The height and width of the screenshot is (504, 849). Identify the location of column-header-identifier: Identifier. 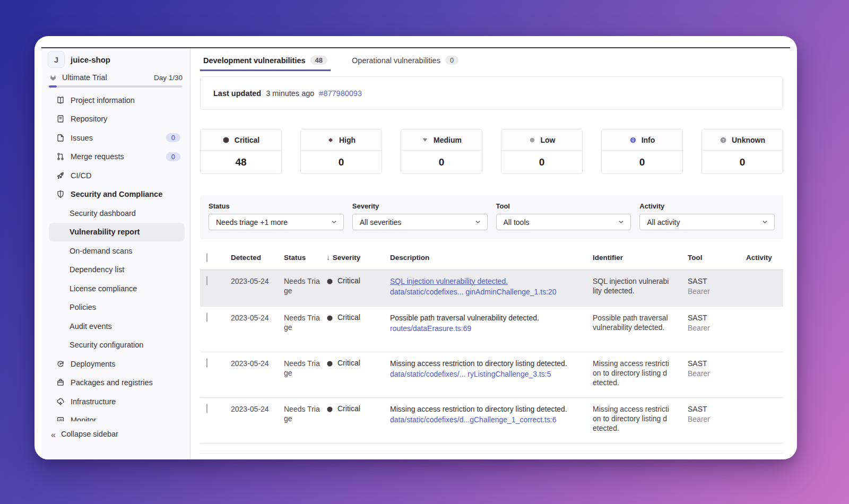
(634, 258).